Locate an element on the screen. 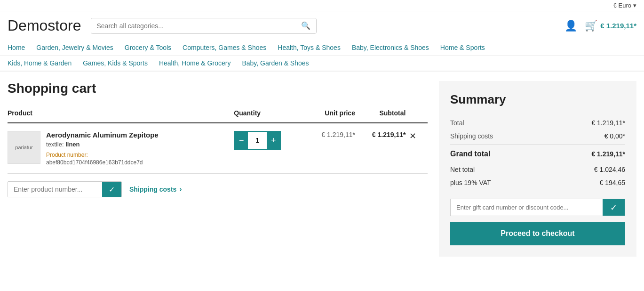 The width and height of the screenshot is (644, 291). gift-card-submit-button: ✓ is located at coordinates (613, 207).